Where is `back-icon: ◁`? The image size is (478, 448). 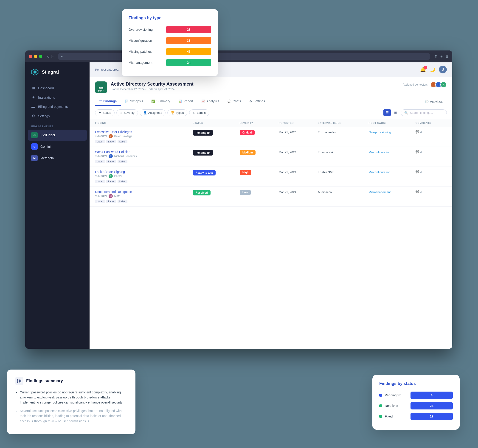 back-icon: ◁ is located at coordinates (48, 56).